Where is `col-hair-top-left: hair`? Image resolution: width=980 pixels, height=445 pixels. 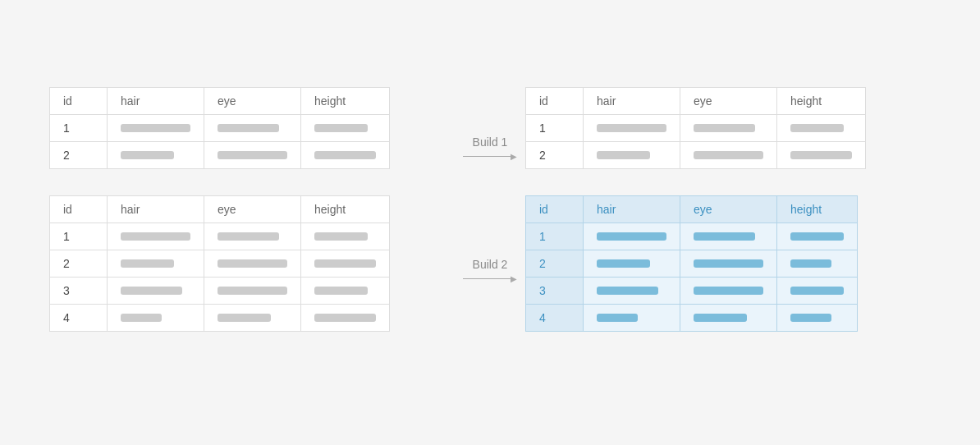 col-hair-top-left: hair is located at coordinates (156, 102).